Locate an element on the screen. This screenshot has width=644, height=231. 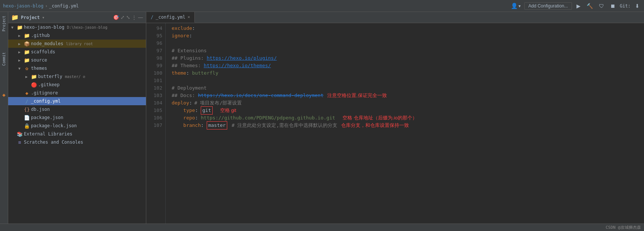
code-106-key: repo is located at coordinates (189, 118).